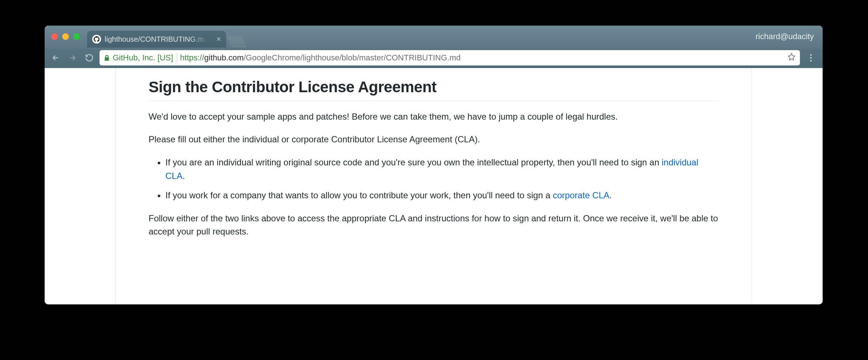 This screenshot has width=868, height=360. Describe the element at coordinates (97, 39) in the screenshot. I see `github-icon` at that location.